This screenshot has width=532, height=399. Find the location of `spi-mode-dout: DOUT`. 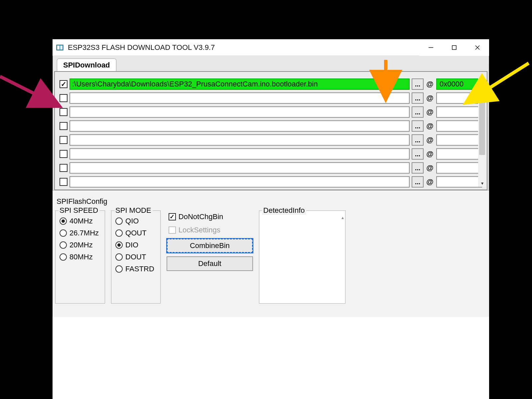

spi-mode-dout: DOUT is located at coordinates (135, 257).